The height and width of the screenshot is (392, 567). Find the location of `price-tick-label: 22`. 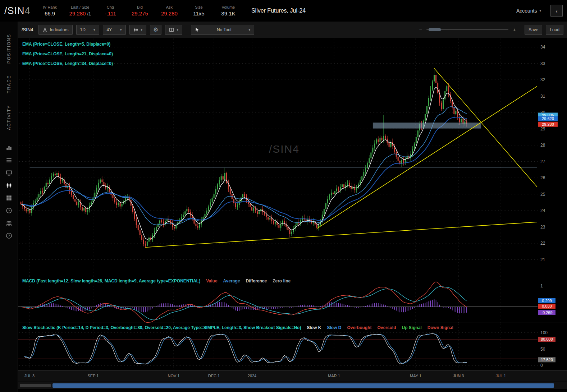

price-tick-label: 22 is located at coordinates (543, 243).